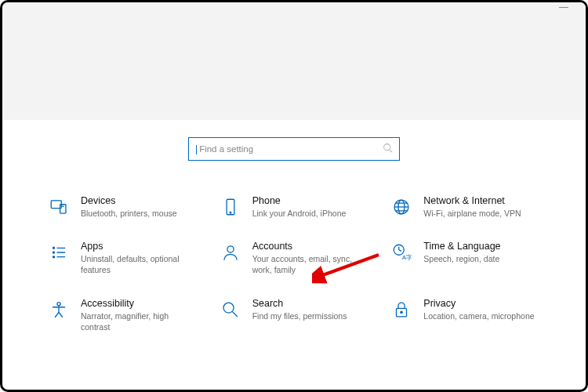 This screenshot has height=392, width=588. Describe the element at coordinates (299, 303) in the screenshot. I see `tile-title: Search` at that location.